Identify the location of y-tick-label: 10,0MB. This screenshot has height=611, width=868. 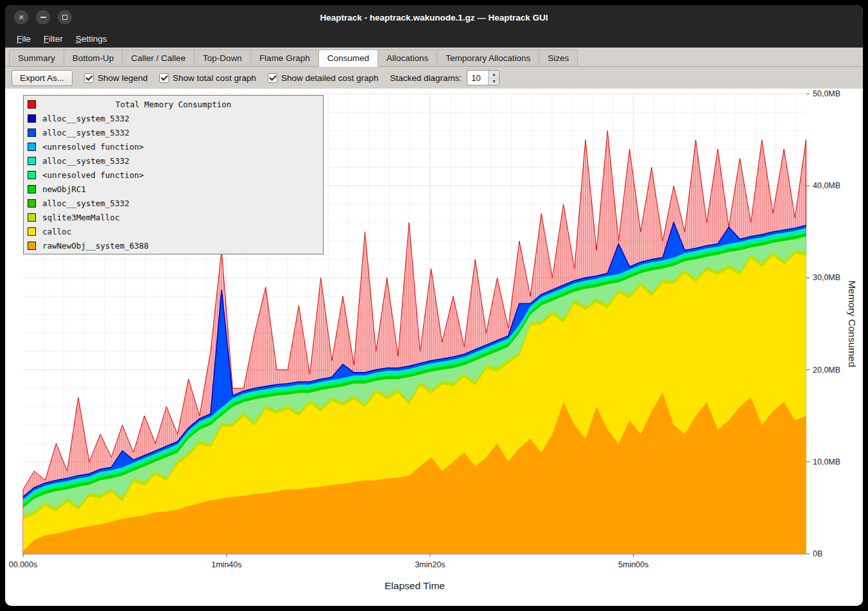
(827, 462).